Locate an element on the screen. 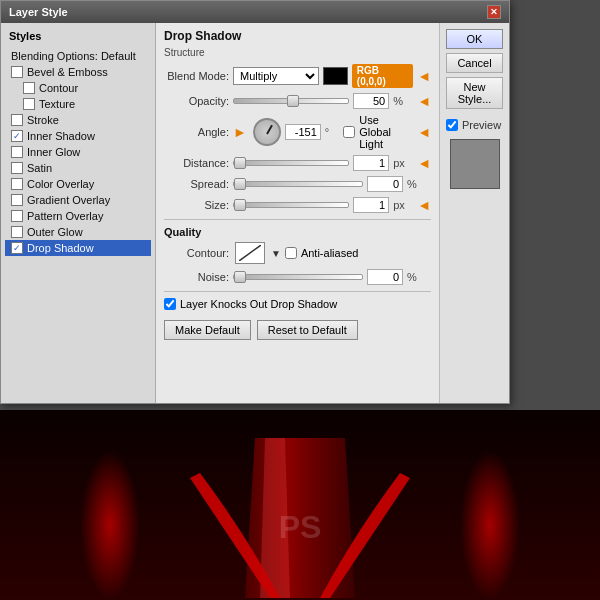  arrow-right-angle-left: ► is located at coordinates (240, 132).